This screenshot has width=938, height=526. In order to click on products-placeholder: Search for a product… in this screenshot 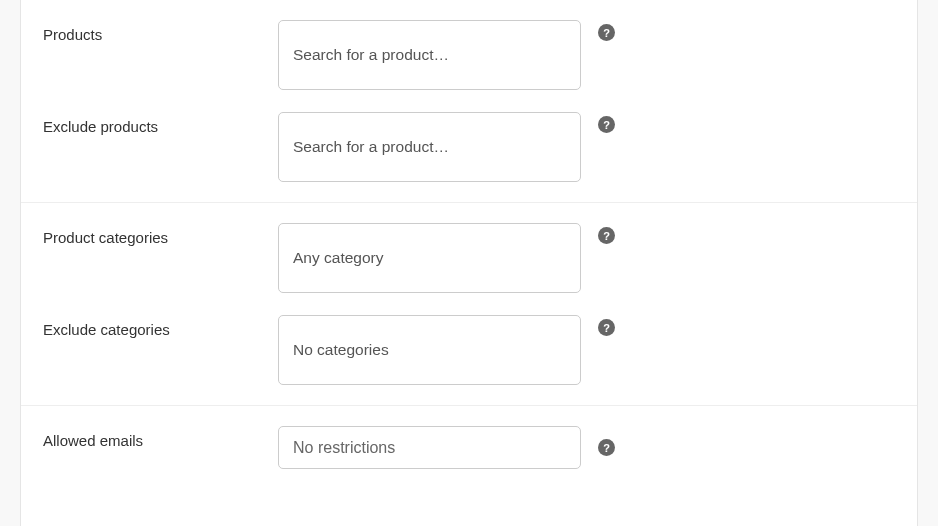, I will do `click(371, 55)`.